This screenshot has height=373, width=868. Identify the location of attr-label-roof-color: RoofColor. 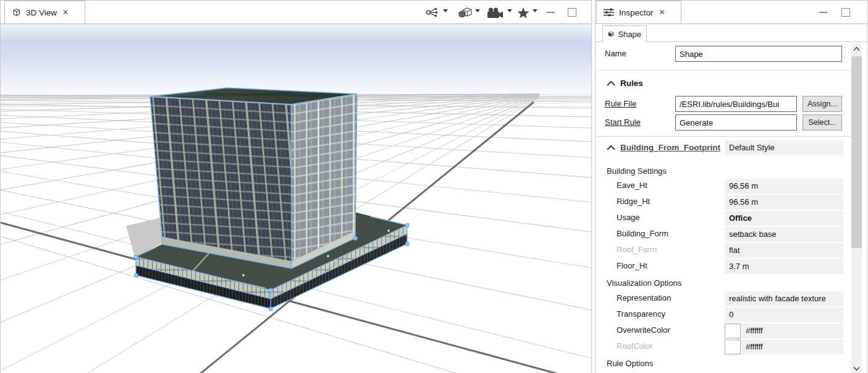
(635, 346).